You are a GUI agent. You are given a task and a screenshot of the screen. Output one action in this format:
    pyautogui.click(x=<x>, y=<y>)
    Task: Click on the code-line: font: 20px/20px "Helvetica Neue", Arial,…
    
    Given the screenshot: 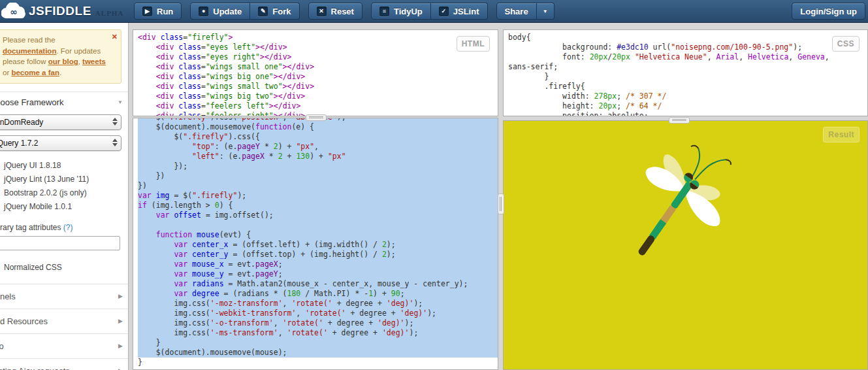 What is the action you would take?
    pyautogui.click(x=688, y=58)
    